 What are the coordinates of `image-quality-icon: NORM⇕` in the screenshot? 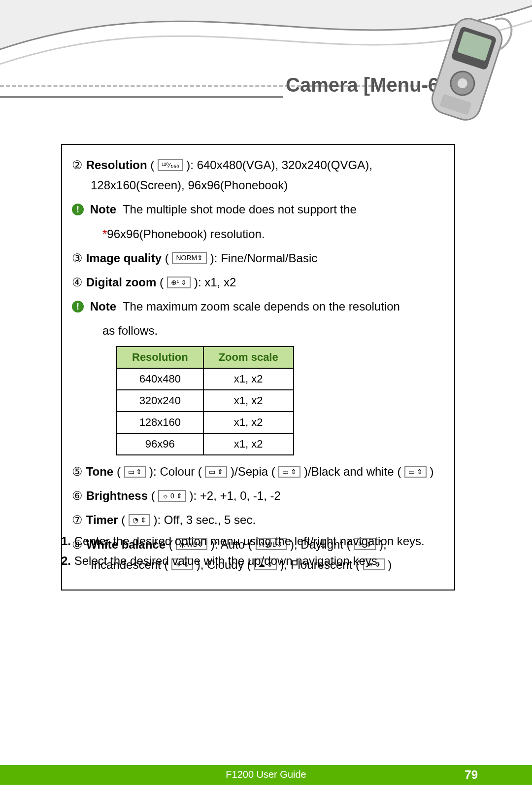 It's located at (189, 258).